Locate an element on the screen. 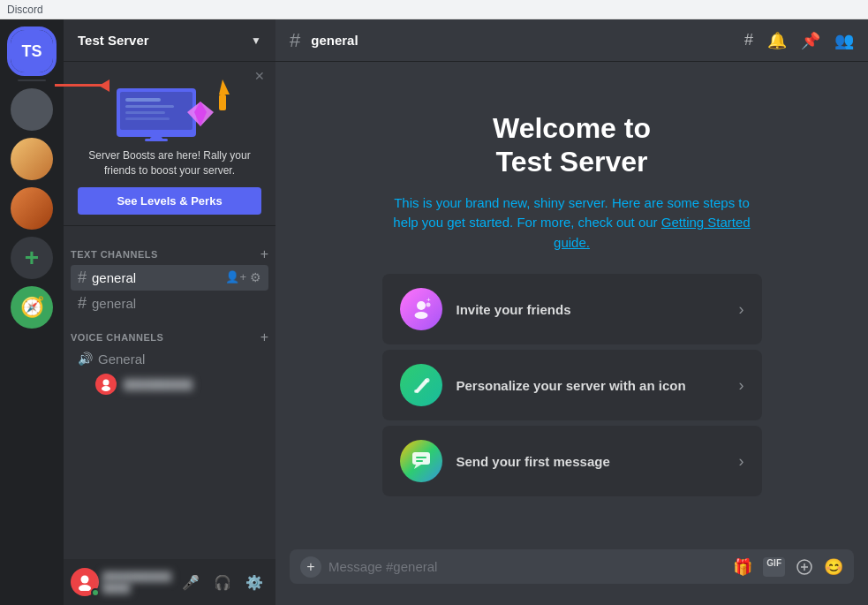  boost-illustration is located at coordinates (170, 108).